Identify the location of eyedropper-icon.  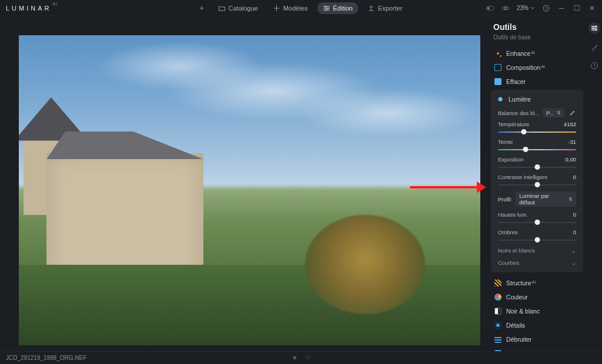
(572, 113).